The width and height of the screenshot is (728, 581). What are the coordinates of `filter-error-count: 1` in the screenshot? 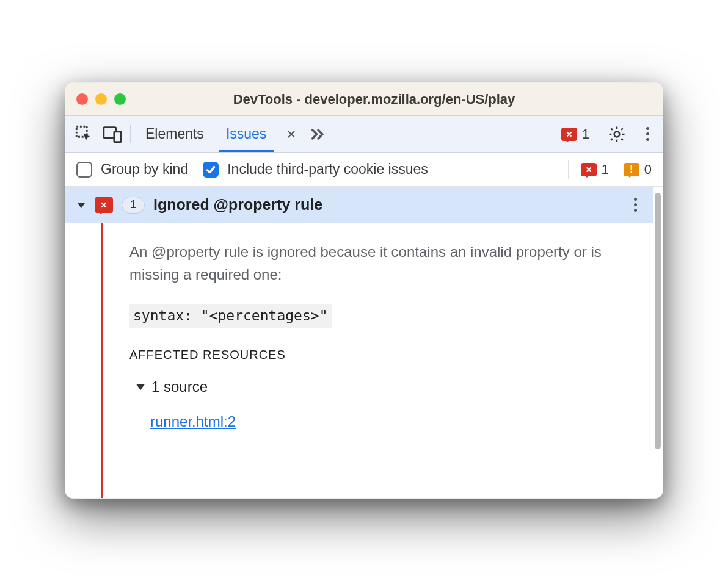 It's located at (605, 170).